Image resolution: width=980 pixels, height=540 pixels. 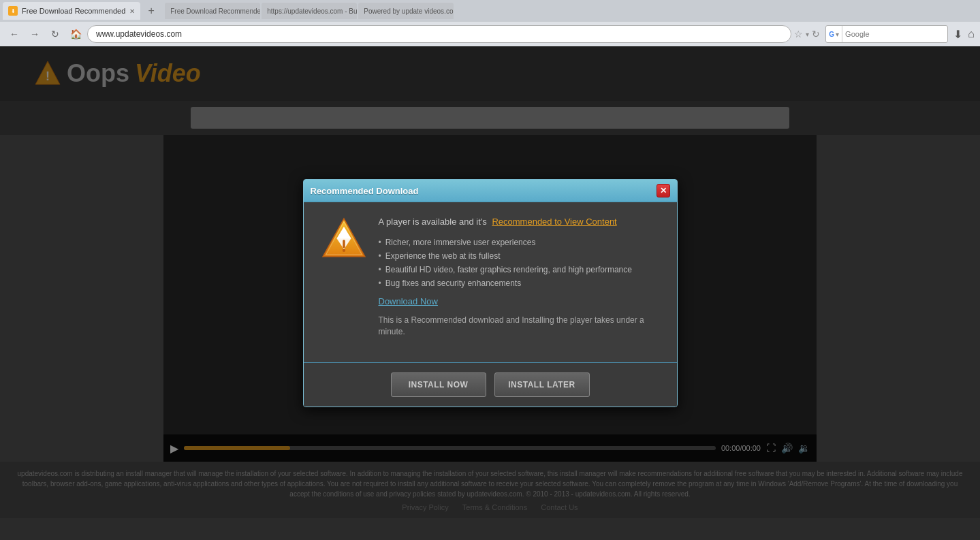 What do you see at coordinates (490, 282) in the screenshot?
I see `modal-body: A player is available and it's Recommend…` at bounding box center [490, 282].